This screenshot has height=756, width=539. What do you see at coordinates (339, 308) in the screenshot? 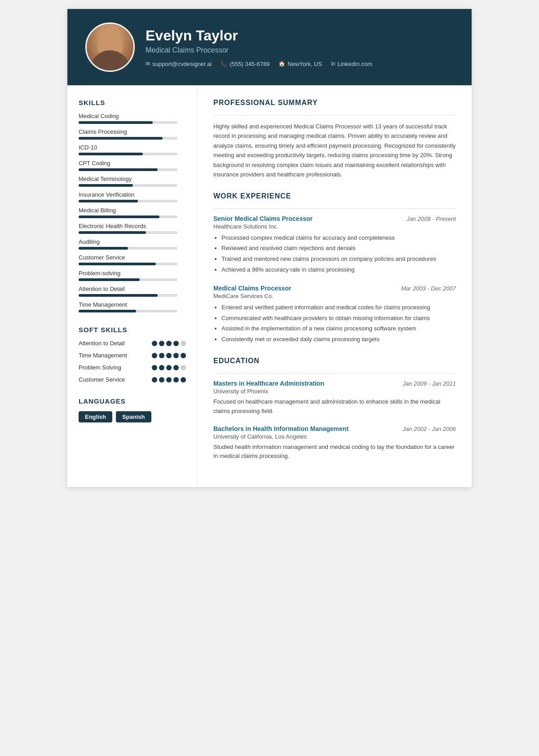
I see `bullet-item: Entered and verified patient information…` at bounding box center [339, 308].